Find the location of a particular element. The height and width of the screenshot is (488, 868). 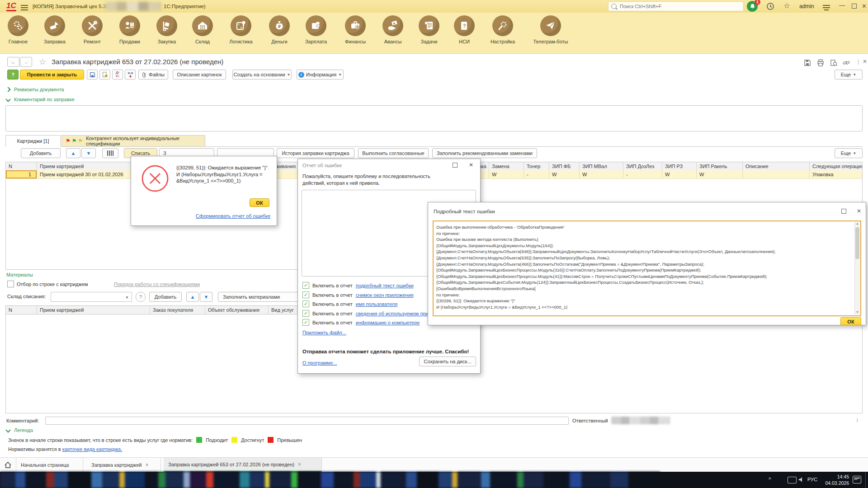

ribbon-item-zadachi: Задачи is located at coordinates (429, 30).